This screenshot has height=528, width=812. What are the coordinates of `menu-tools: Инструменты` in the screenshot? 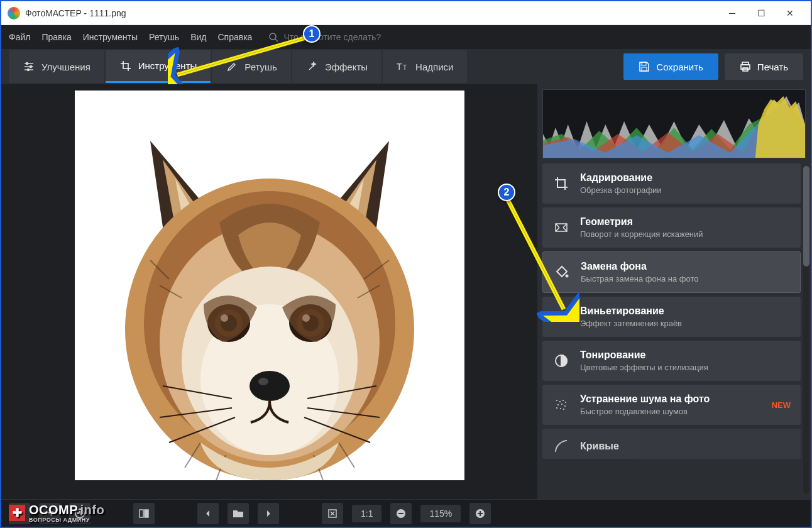 It's located at (111, 37).